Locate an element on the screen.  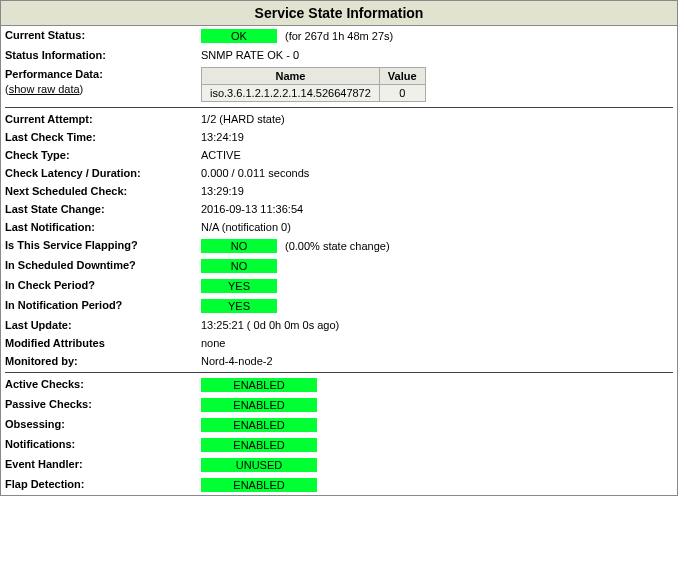
status-information-value: SNMP RATE OK - 0 is located at coordinates (250, 55).